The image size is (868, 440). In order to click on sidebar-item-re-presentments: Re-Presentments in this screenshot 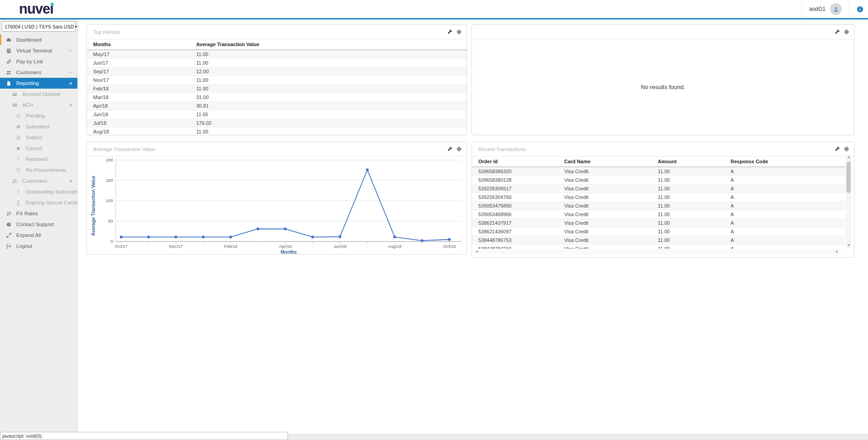, I will do `click(39, 170)`.